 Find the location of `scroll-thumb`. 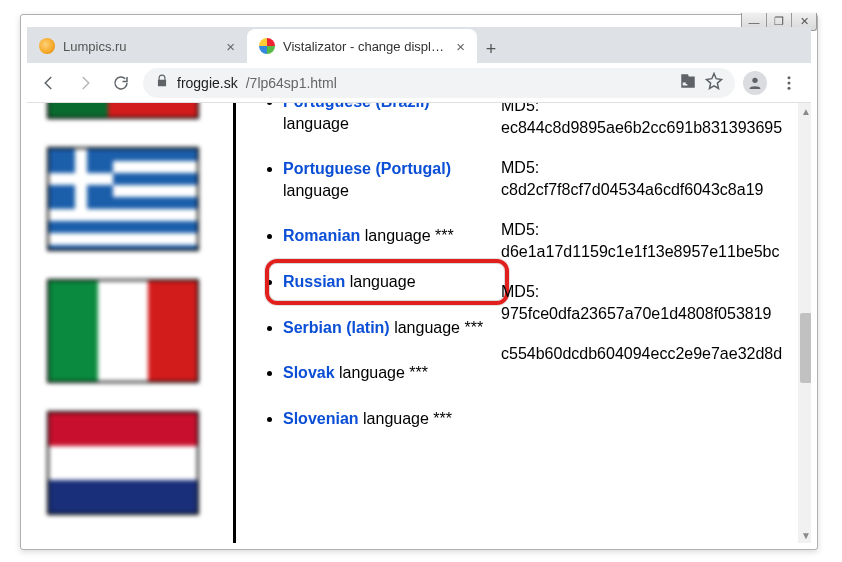

scroll-thumb is located at coordinates (806, 348).